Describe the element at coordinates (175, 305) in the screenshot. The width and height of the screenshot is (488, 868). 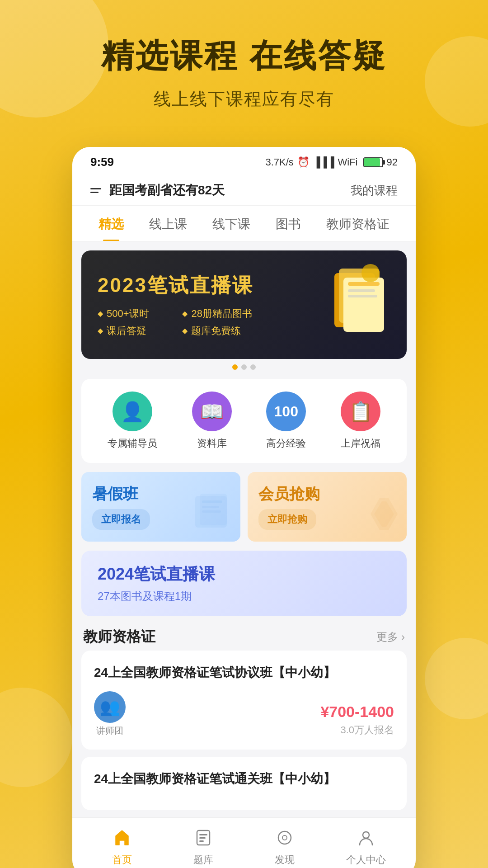
I see `banner-content: 2023笔试直播课 500+课时 28册精品图书 课后答疑 题库免费练` at that location.